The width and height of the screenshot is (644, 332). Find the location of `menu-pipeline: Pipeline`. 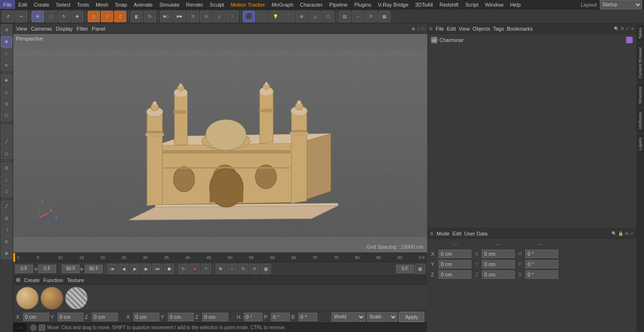

menu-pipeline: Pipeline is located at coordinates (339, 5).